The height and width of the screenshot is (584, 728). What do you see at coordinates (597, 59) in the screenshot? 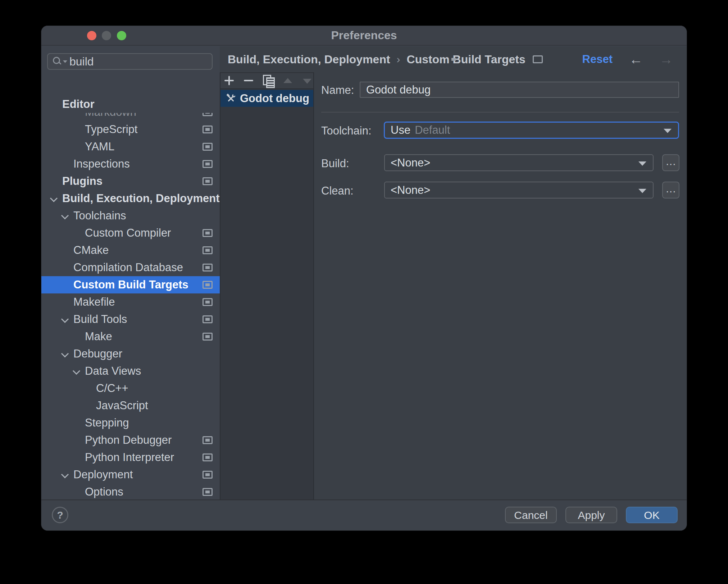
I see `reset-link: Reset` at bounding box center [597, 59].